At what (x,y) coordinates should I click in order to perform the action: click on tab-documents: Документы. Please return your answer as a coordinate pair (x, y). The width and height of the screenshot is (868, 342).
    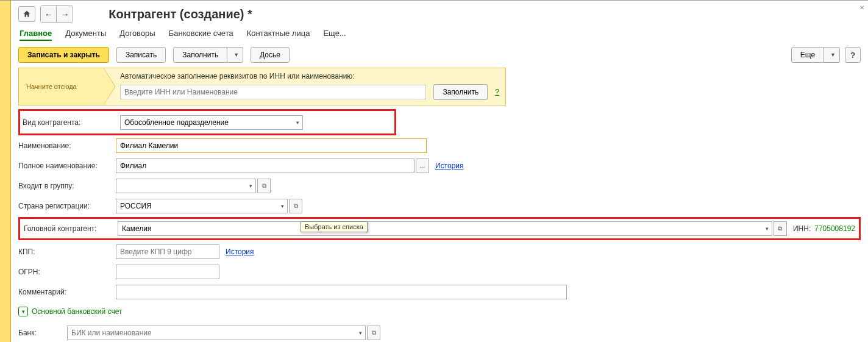
    Looking at the image, I should click on (85, 35).